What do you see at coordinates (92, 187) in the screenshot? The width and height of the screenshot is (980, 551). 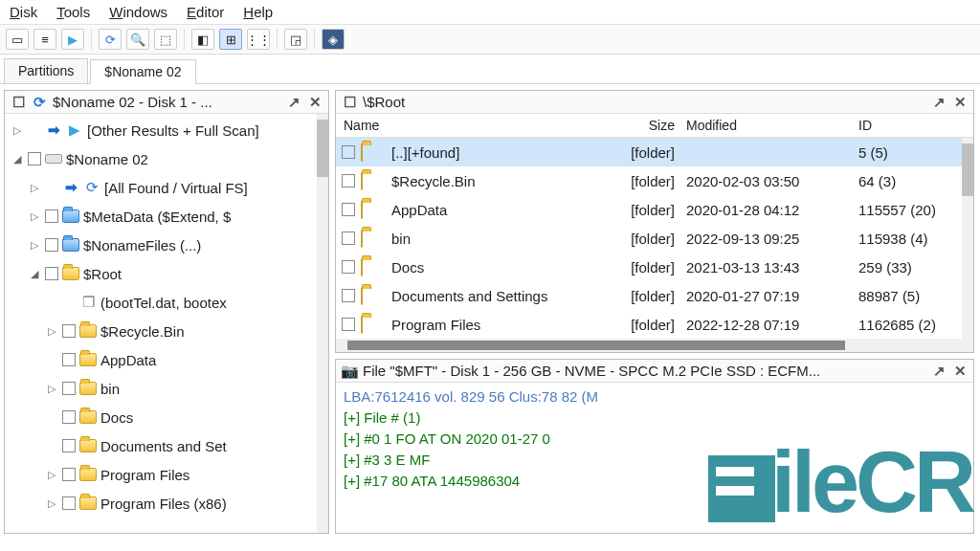 I see `refresh-icon: ⟳` at bounding box center [92, 187].